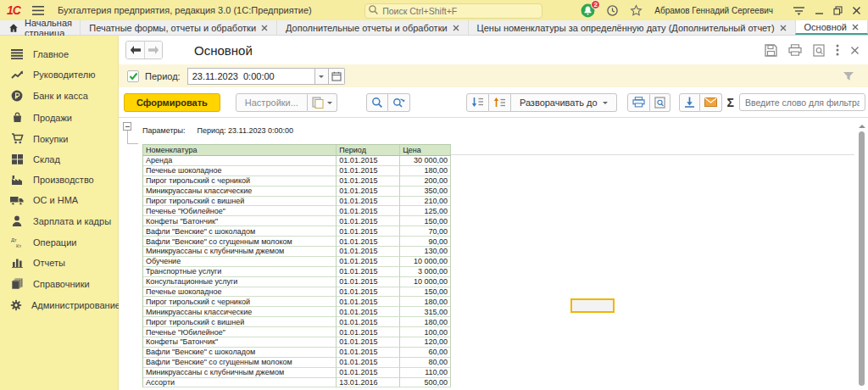 Image resolution: width=868 pixels, height=390 pixels. I want to click on sidebar-item-bank-cash: Банк и касса, so click(59, 96).